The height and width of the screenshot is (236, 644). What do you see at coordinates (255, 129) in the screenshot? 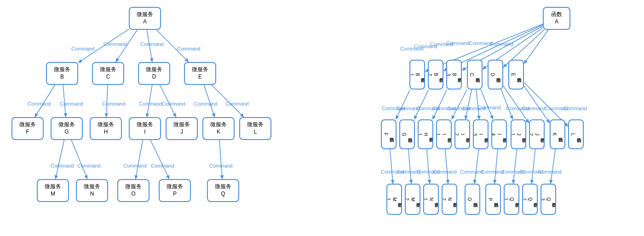
I see `node-l: 微服务L` at bounding box center [255, 129].